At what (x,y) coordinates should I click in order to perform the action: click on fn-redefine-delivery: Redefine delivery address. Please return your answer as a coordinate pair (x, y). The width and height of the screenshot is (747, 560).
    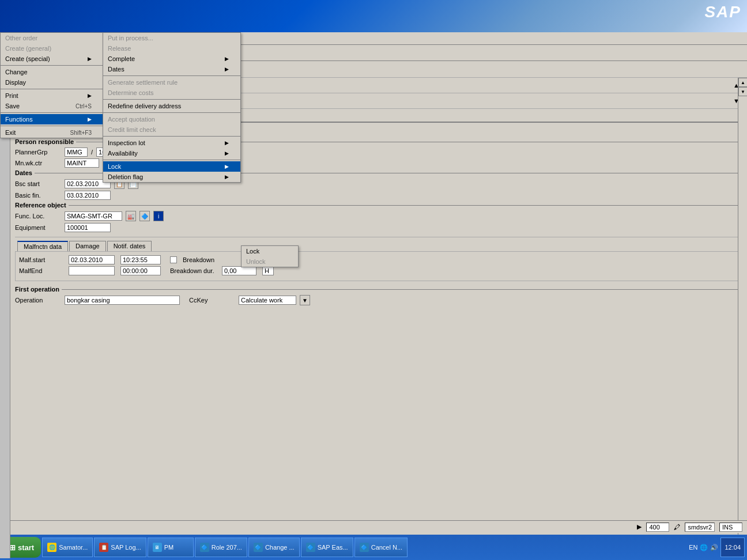
    Looking at the image, I should click on (172, 106).